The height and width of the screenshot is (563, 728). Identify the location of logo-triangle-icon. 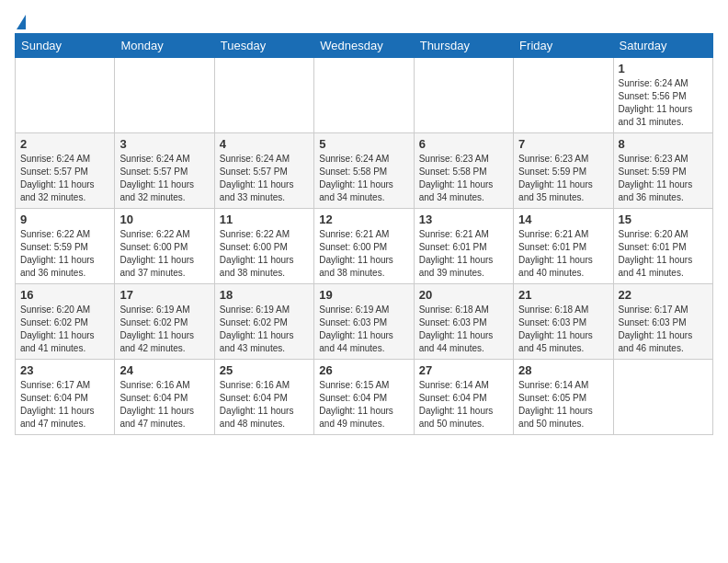
(21, 22).